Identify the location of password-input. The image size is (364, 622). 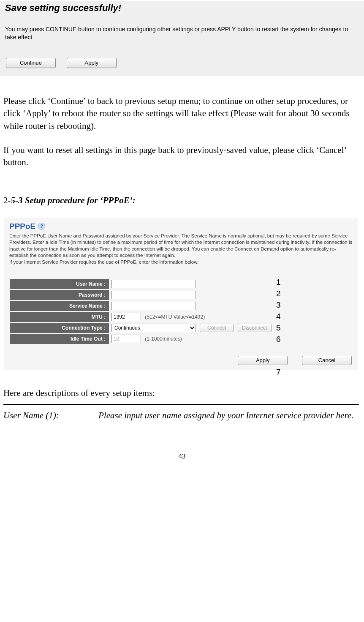
(154, 295).